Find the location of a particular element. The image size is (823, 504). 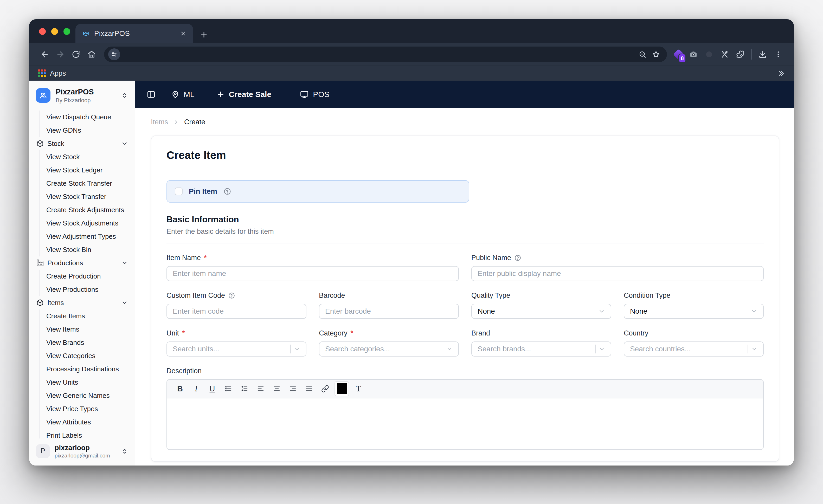

required-asterisk: * is located at coordinates (205, 258).